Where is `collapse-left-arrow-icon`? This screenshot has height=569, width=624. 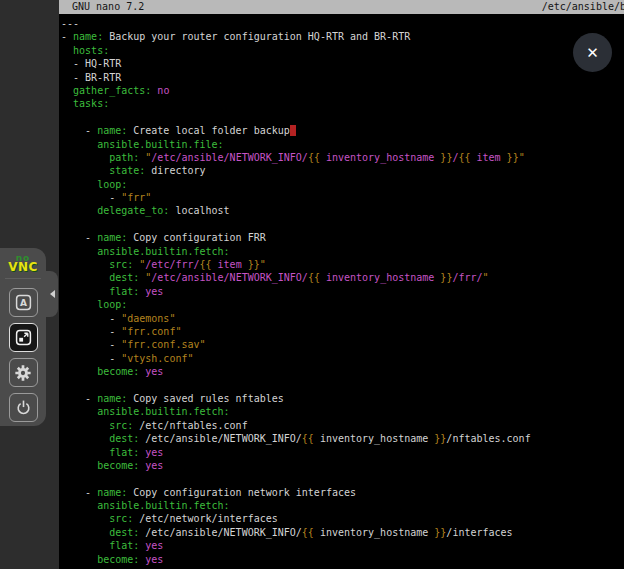 collapse-left-arrow-icon is located at coordinates (52, 294).